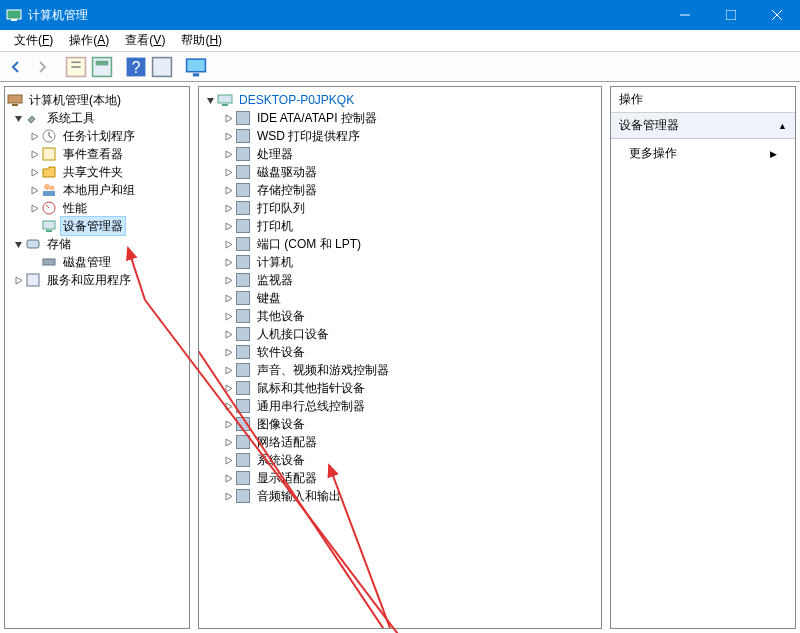 The image size is (800, 633). What do you see at coordinates (97, 280) in the screenshot?
I see `tree-services-apps: 服务和应用程序` at bounding box center [97, 280].